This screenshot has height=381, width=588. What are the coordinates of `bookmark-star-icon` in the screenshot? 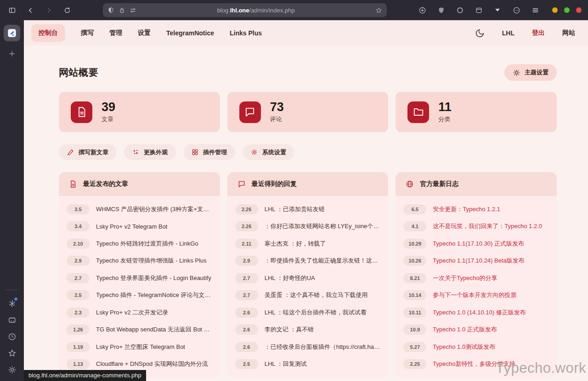 It's located at (379, 10).